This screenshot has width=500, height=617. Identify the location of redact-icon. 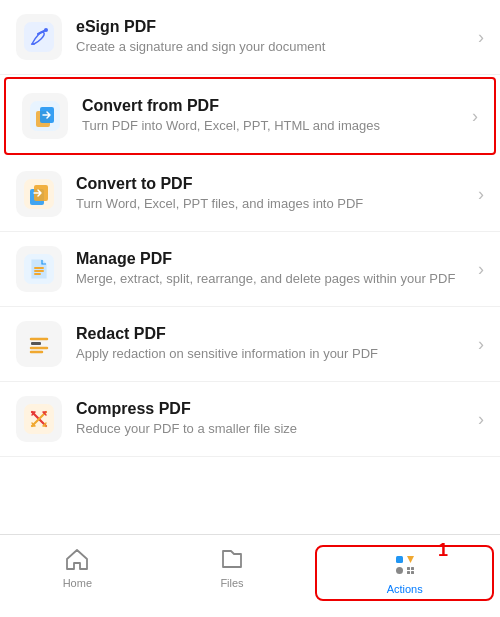
(39, 344).